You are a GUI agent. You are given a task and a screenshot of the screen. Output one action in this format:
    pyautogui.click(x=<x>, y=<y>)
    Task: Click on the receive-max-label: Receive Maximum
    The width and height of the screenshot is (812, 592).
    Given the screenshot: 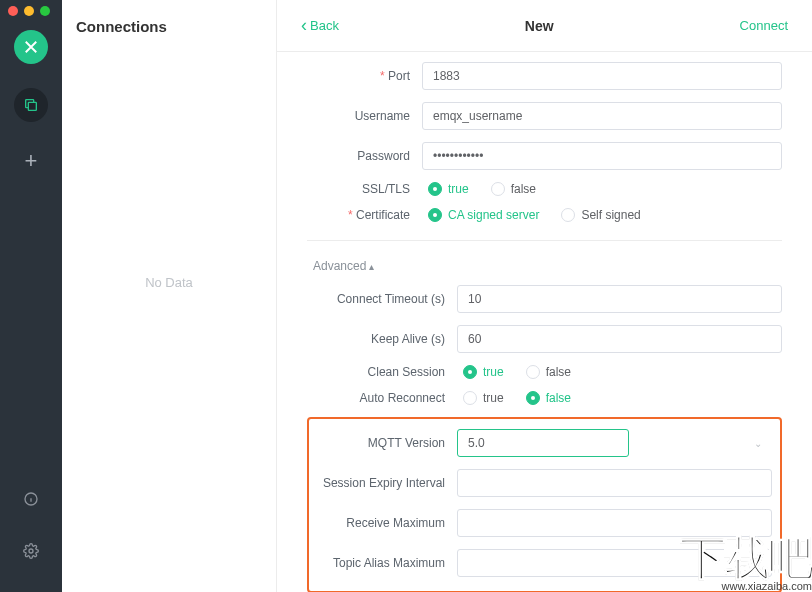 What is the action you would take?
    pyautogui.click(x=387, y=523)
    